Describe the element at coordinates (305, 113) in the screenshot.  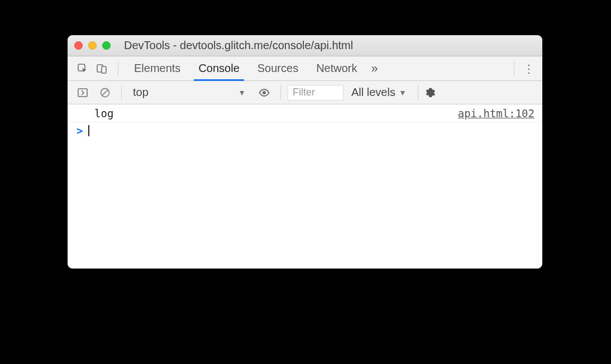
I see `console-log-entry: log api.html:102` at that location.